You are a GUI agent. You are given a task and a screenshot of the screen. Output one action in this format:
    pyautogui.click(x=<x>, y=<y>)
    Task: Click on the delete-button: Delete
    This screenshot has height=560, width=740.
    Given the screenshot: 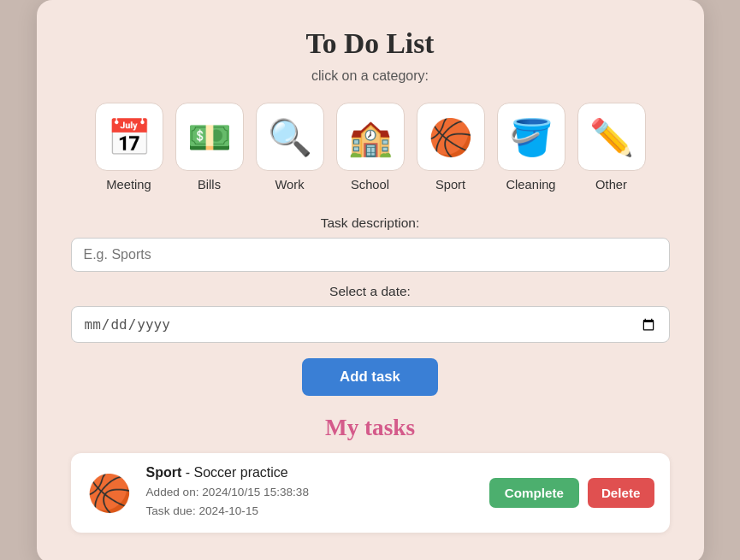 What is the action you would take?
    pyautogui.click(x=621, y=492)
    